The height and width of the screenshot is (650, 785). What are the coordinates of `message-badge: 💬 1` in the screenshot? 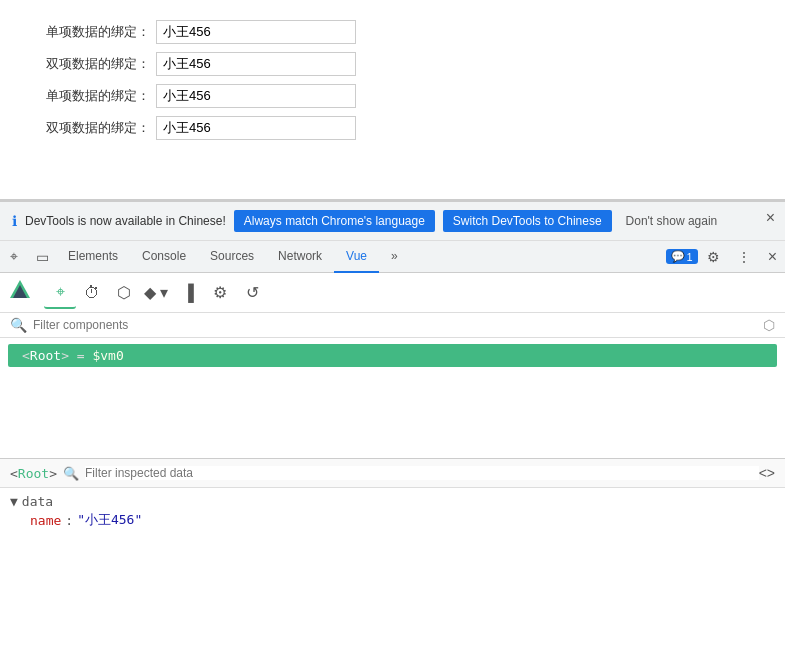 It's located at (682, 256).